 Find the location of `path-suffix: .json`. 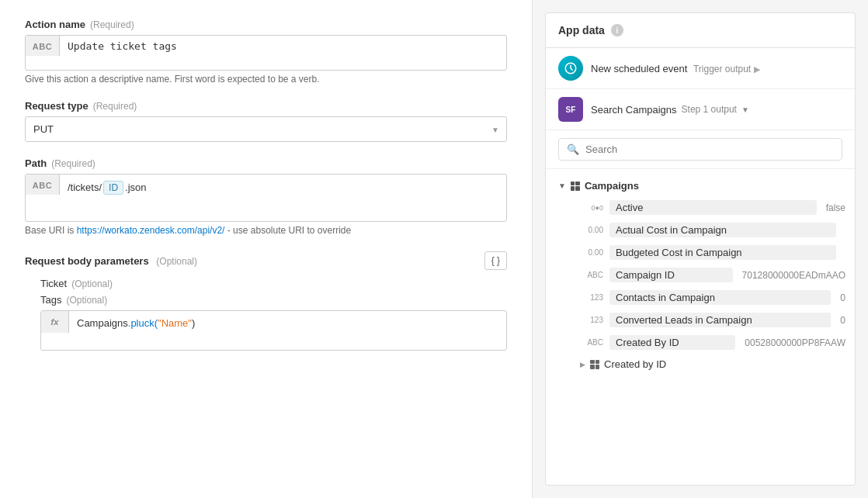

path-suffix: .json is located at coordinates (135, 188).